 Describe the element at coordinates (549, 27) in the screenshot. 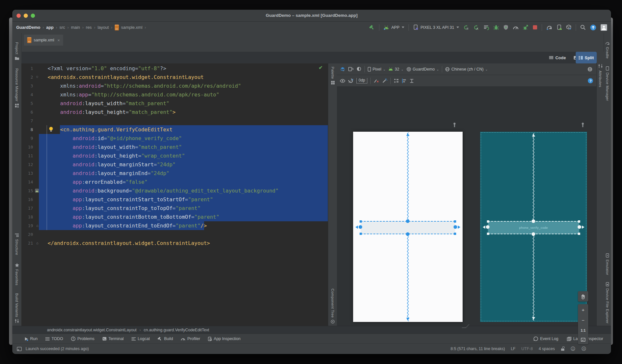

I see `gradle-sync-icon` at that location.